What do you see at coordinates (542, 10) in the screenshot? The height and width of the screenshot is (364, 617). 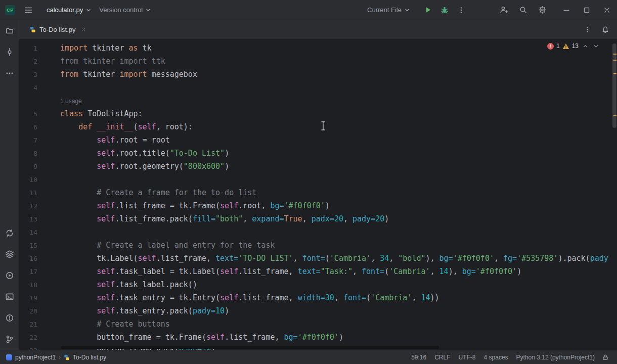 I see `settings-button` at bounding box center [542, 10].